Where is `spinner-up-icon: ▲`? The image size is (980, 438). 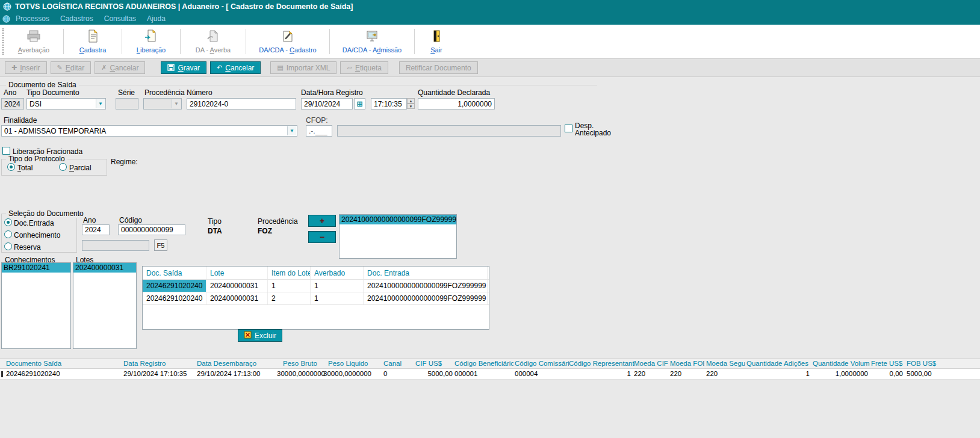 spinner-up-icon: ▲ is located at coordinates (411, 101).